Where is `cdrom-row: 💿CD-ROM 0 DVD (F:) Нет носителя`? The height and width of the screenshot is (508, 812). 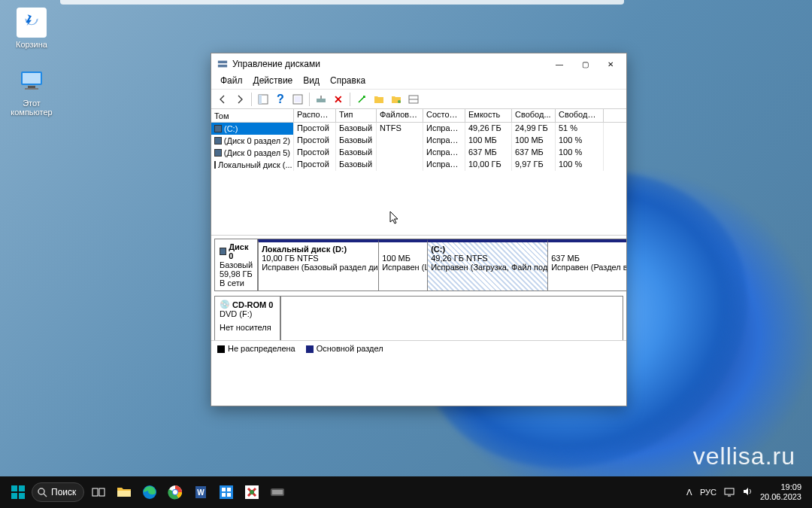
cdrom-row: 💿CD-ROM 0 DVD (F:) Нет носителя is located at coordinates (419, 318).